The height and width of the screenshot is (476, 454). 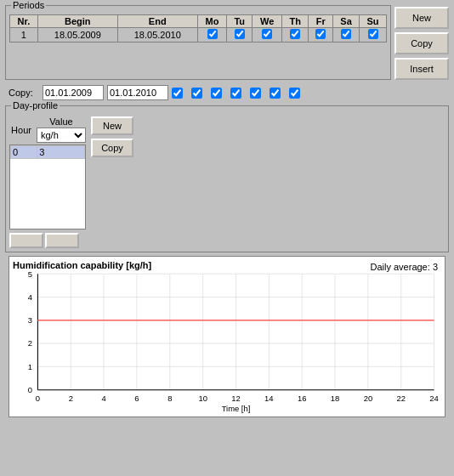 I want to click on periods-label: Periods, so click(x=29, y=5).